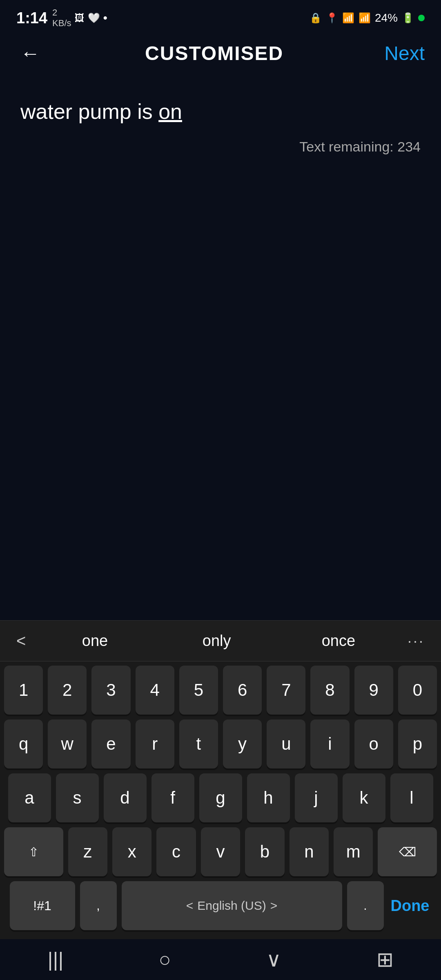 Image resolution: width=441 pixels, height=980 pixels. What do you see at coordinates (274, 906) in the screenshot?
I see `lang-right-arrow: >` at bounding box center [274, 906].